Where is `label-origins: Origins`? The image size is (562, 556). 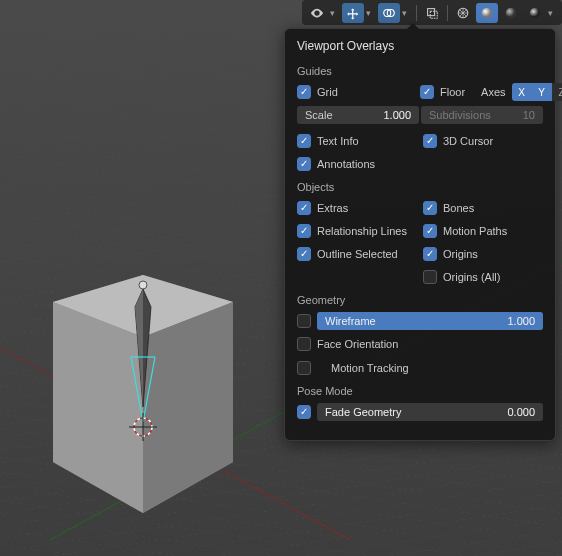
label-origins: Origins is located at coordinates (460, 254).